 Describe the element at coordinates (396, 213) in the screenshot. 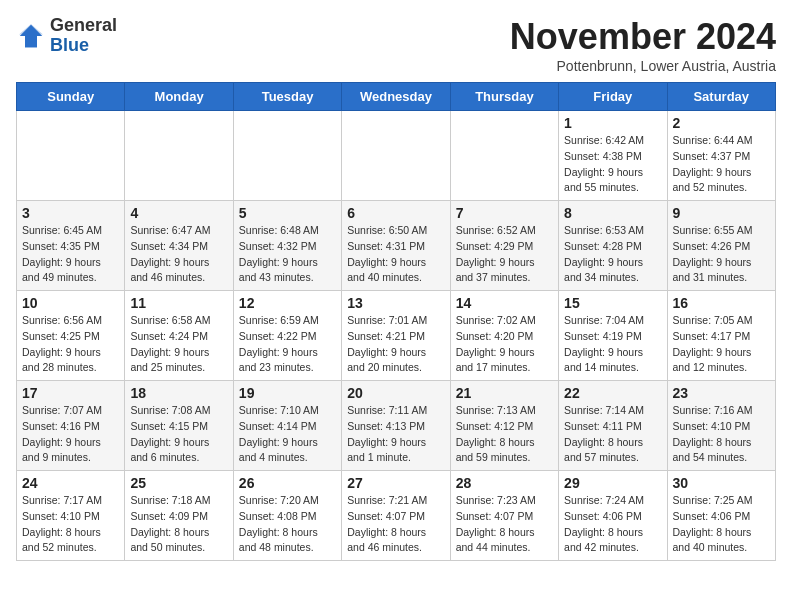

I see `day-number: 6` at that location.